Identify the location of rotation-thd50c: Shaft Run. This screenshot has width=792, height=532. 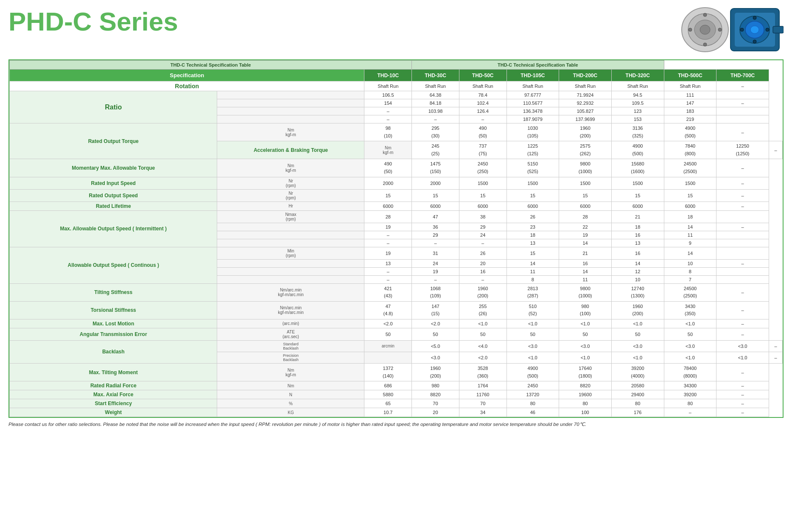
(483, 87).